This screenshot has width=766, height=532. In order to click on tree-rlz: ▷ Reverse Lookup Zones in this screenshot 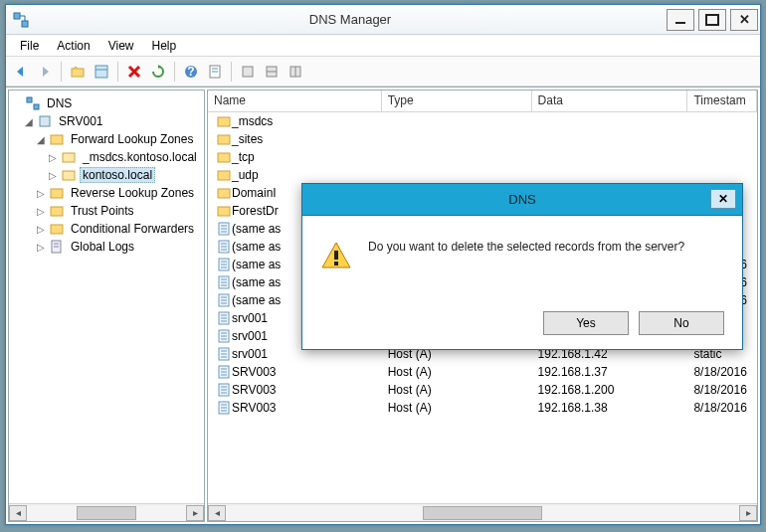, I will do `click(106, 193)`.